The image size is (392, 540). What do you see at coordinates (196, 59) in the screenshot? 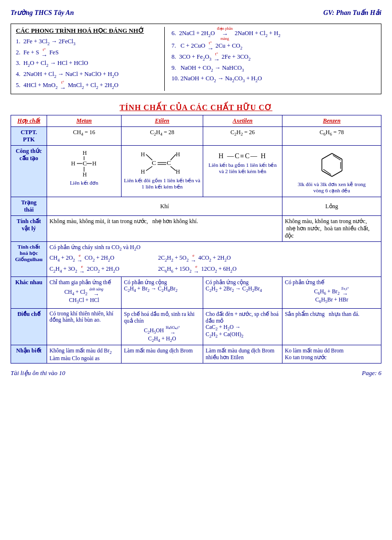
I see `reactions-box: CÁC PHONG TRÌNH HOÁ HỌC ĐÁNG NHỚ 1. 2Fe …` at bounding box center [196, 59].